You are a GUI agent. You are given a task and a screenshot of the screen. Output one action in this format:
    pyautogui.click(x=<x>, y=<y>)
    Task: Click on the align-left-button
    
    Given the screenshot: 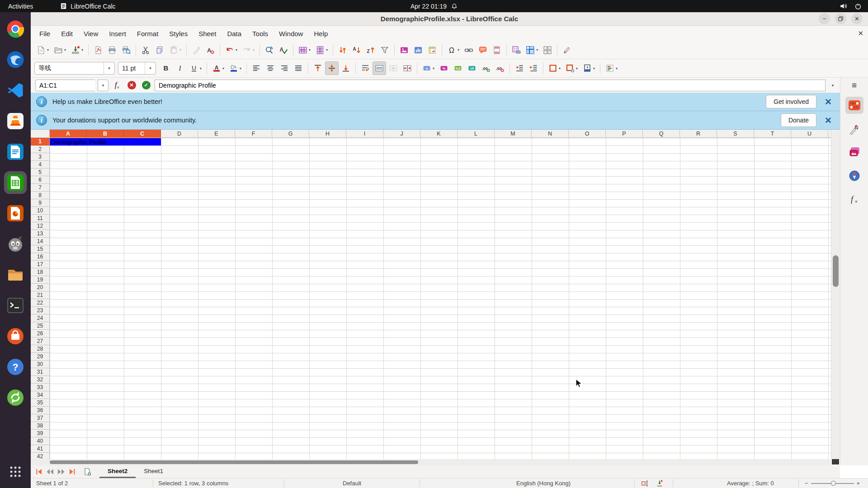 What is the action you would take?
    pyautogui.click(x=256, y=68)
    